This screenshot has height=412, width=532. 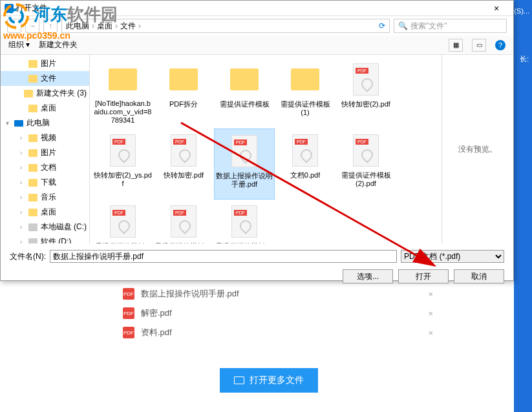 I want to click on file-name: 文档0.pdf, so click(x=305, y=176).